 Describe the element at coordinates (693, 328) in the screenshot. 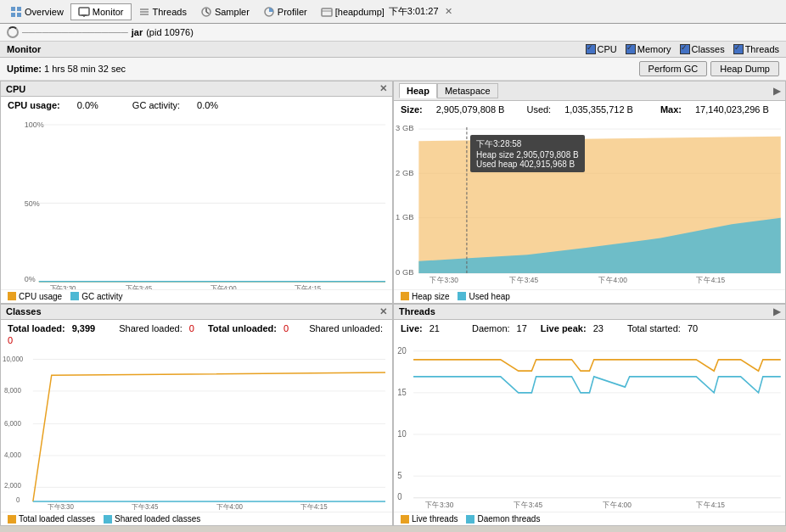

I see `total-started-value: 70` at that location.